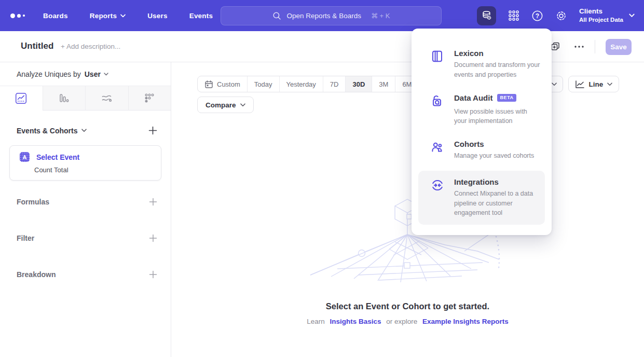  What do you see at coordinates (601, 20) in the screenshot?
I see `project-name: All Project Data` at bounding box center [601, 20].